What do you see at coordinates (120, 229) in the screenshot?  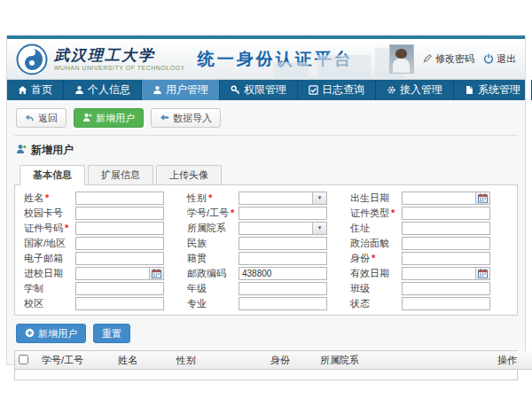 I see `id-number-input` at bounding box center [120, 229].